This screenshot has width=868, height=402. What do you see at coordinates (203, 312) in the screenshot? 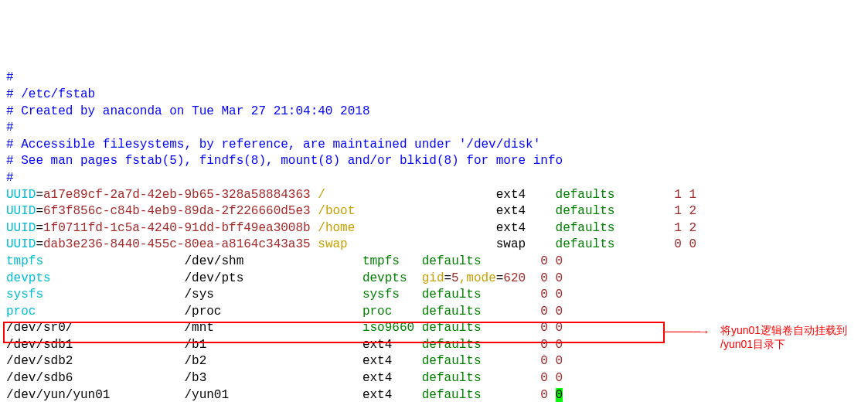
I see `mount-point: /proc` at bounding box center [203, 312].